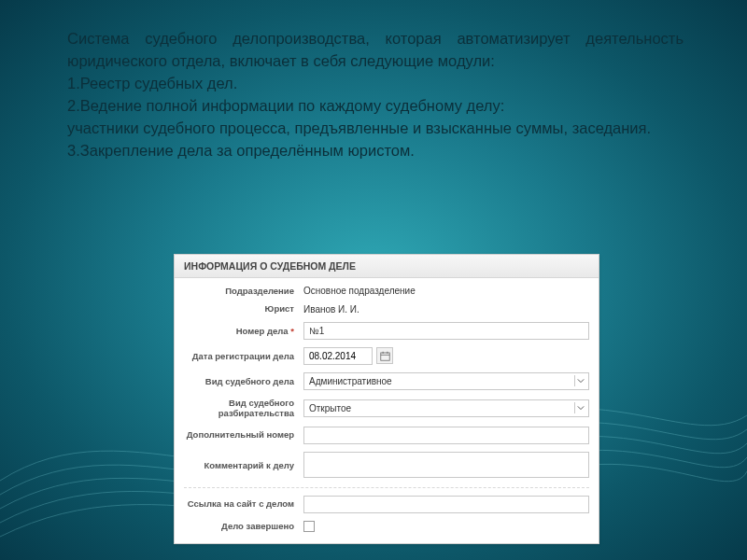 The width and height of the screenshot is (747, 560). I want to click on label-lawyer: Юрист, so click(244, 308).